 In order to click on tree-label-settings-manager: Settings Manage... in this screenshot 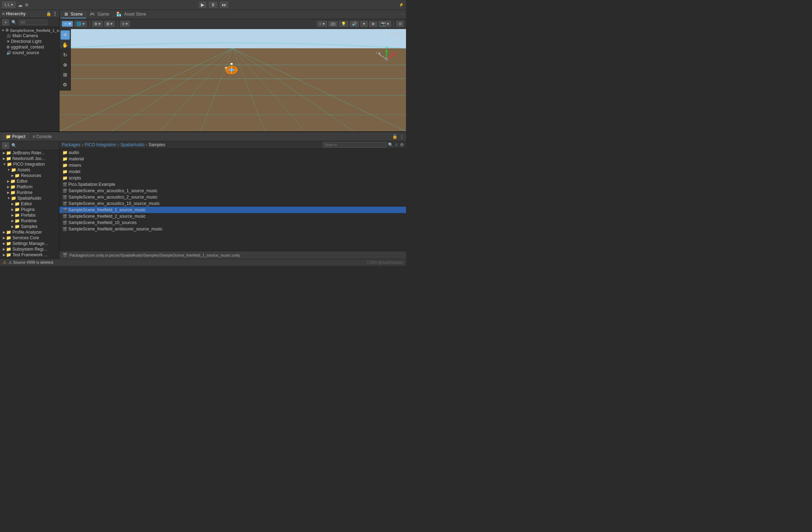, I will do `click(30, 244)`.